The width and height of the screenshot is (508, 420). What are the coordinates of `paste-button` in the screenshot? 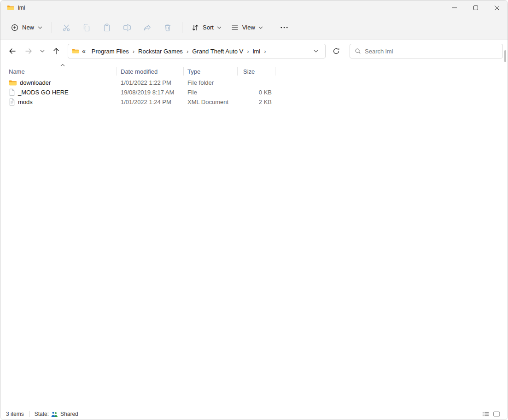 It's located at (107, 28).